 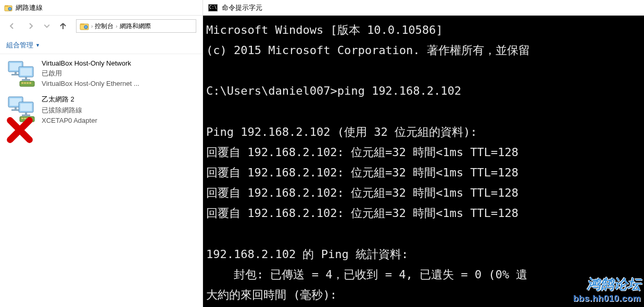 I want to click on recent-dropdown, so click(x=47, y=26).